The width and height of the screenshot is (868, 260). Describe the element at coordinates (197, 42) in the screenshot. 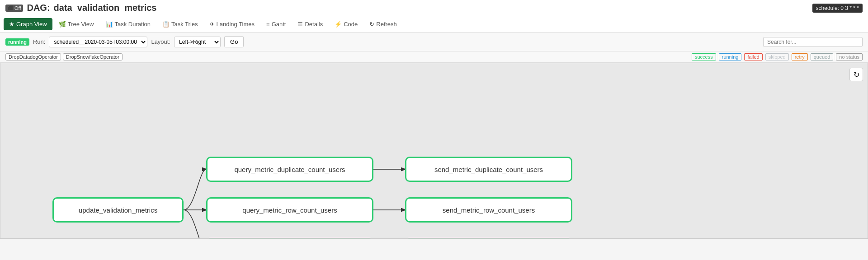

I see `layout-select: Left->Right Top->Bottom` at that location.